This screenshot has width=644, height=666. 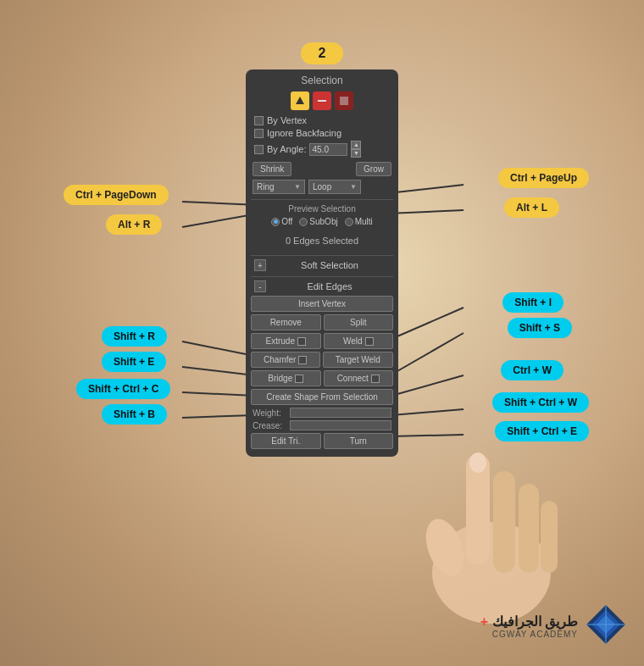 What do you see at coordinates (322, 222) in the screenshot?
I see `radio-row: Off SubObj Multi` at bounding box center [322, 222].